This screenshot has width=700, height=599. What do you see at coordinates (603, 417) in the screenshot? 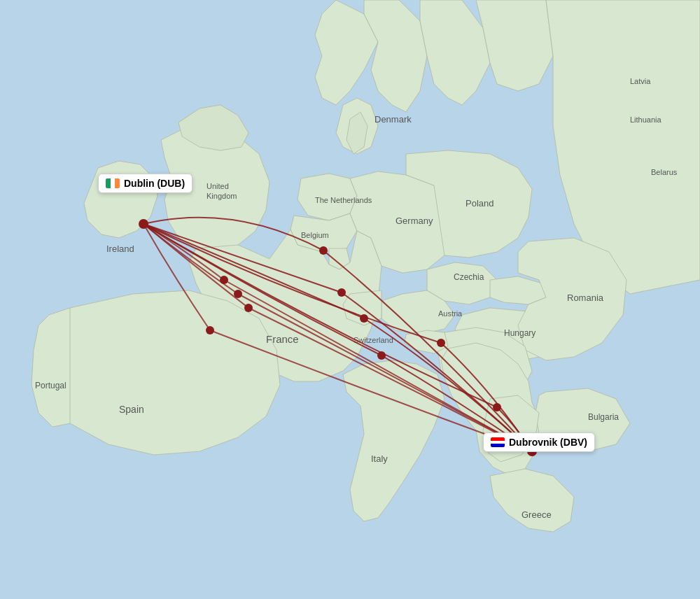
I see `label-bulgaria: Bulgaria` at bounding box center [603, 417].